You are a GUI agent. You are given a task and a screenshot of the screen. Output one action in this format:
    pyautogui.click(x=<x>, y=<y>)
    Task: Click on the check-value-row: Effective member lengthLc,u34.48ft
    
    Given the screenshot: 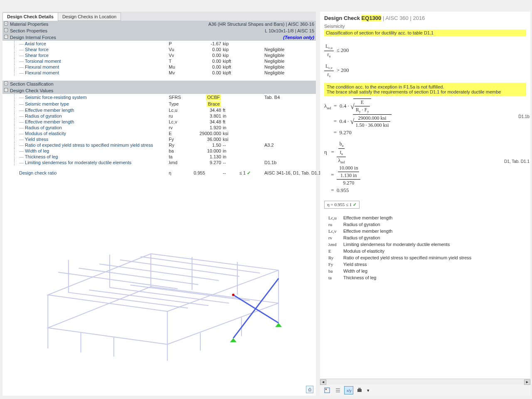 What is the action you would take?
    pyautogui.click(x=159, y=110)
    